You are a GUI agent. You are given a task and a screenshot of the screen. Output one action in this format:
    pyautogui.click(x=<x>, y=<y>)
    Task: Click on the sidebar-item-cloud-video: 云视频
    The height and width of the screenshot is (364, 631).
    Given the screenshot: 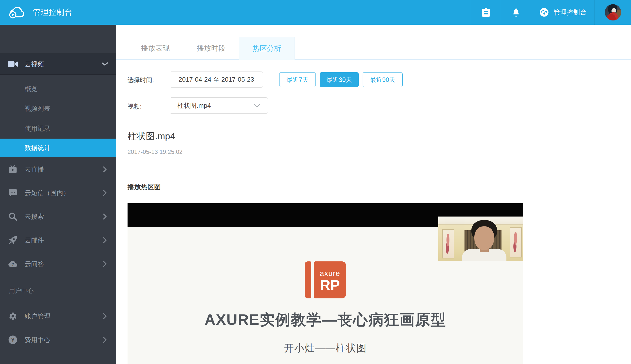 What is the action you would take?
    pyautogui.click(x=58, y=64)
    